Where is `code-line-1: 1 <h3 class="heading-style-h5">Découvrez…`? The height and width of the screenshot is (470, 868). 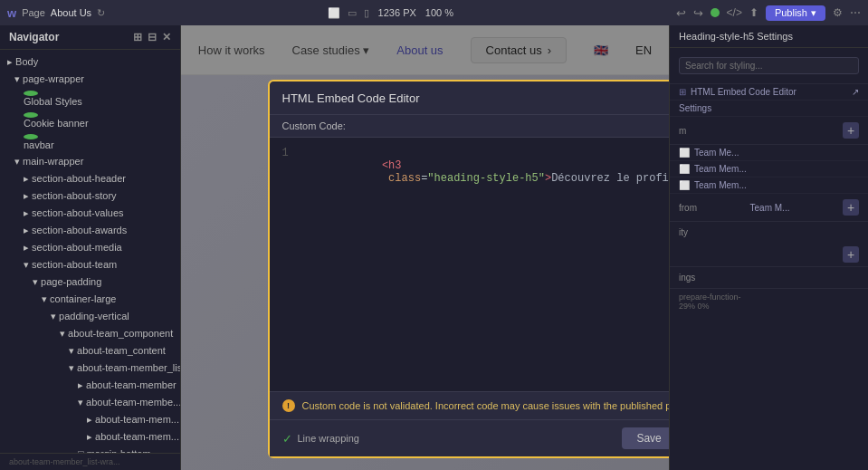 code-line-1: 1 <h3 class="heading-style-h5">Découvrez… is located at coordinates (470, 172).